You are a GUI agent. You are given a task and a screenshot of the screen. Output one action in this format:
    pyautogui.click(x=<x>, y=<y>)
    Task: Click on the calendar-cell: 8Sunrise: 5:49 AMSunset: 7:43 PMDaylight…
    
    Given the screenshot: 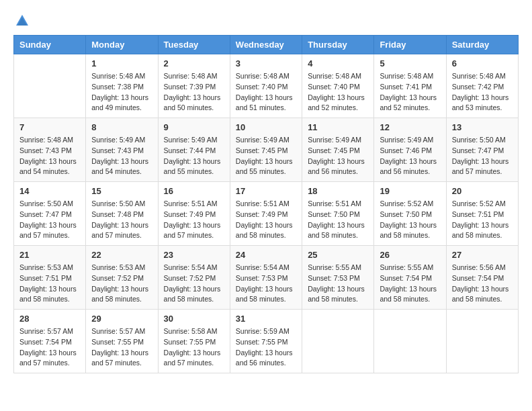 What is the action you would take?
    pyautogui.click(x=122, y=150)
    